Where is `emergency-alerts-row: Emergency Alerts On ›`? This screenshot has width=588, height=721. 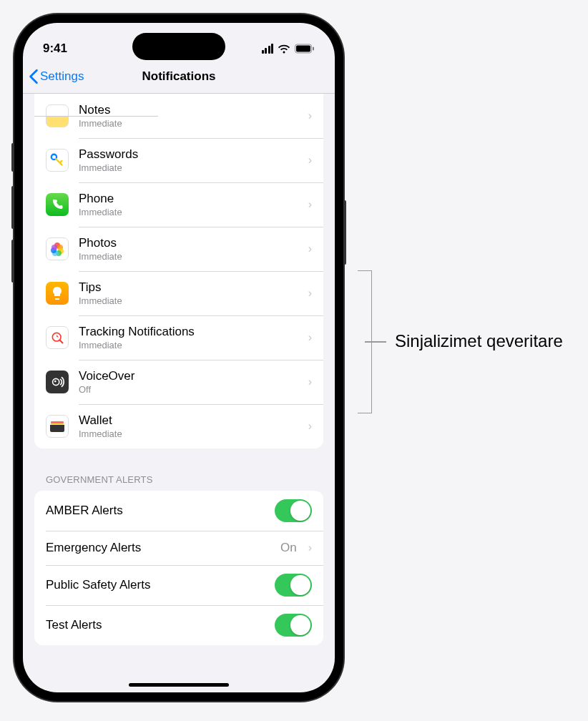
emergency-alerts-row: Emergency Alerts On › is located at coordinates (179, 548).